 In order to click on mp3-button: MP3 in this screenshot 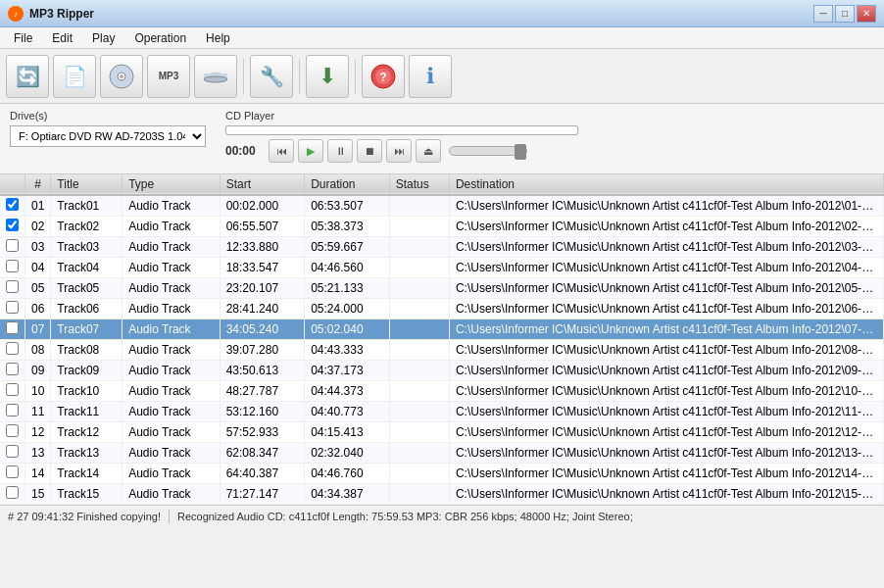, I will do `click(169, 76)`.